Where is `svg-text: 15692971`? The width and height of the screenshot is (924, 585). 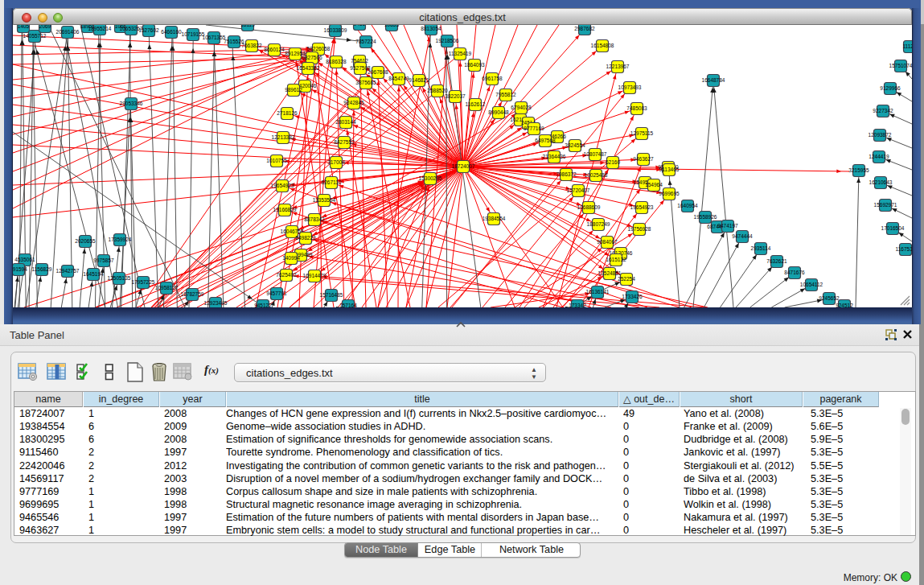 svg-text: 15692971 is located at coordinates (886, 204).